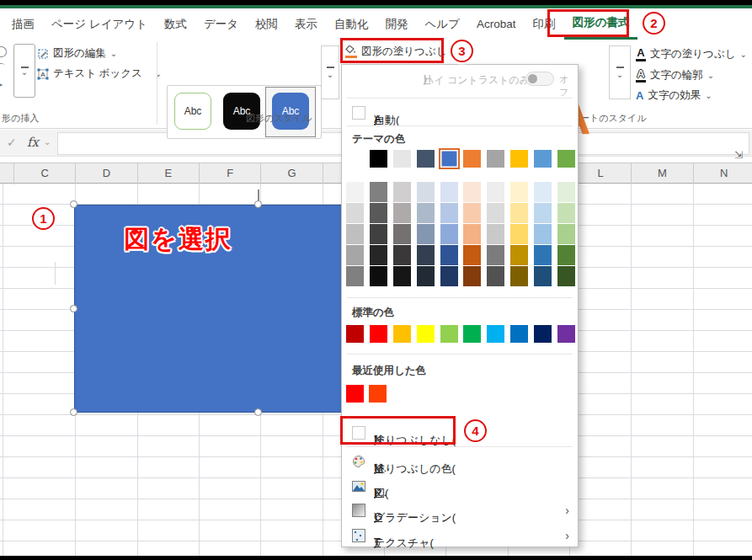 The width and height of the screenshot is (752, 560). What do you see at coordinates (723, 173) in the screenshot?
I see `column-header: N` at bounding box center [723, 173].